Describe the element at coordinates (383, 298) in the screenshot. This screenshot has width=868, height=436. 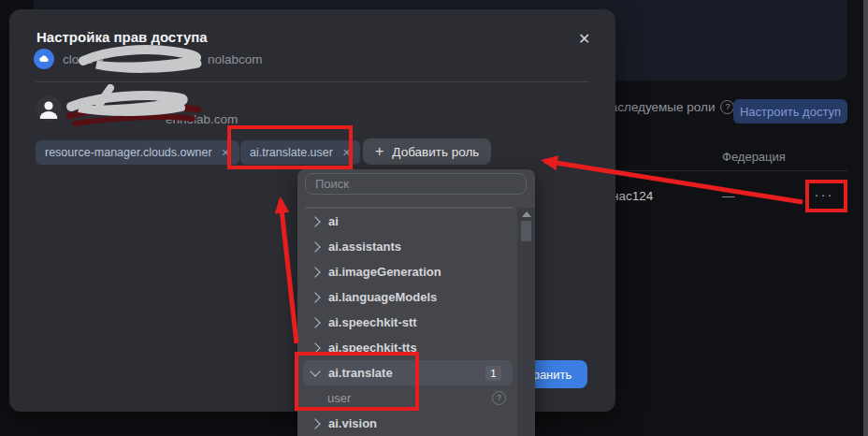
I see `role-item-label: ai.languageModels` at that location.